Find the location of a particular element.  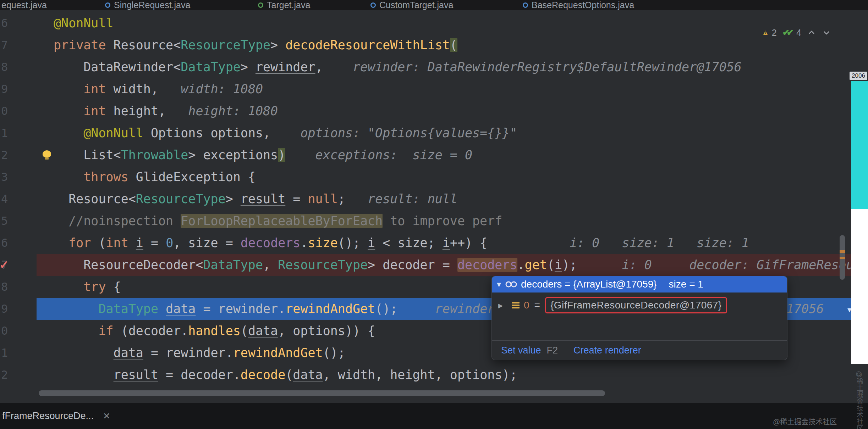

tab-label: equest.java is located at coordinates (24, 5).